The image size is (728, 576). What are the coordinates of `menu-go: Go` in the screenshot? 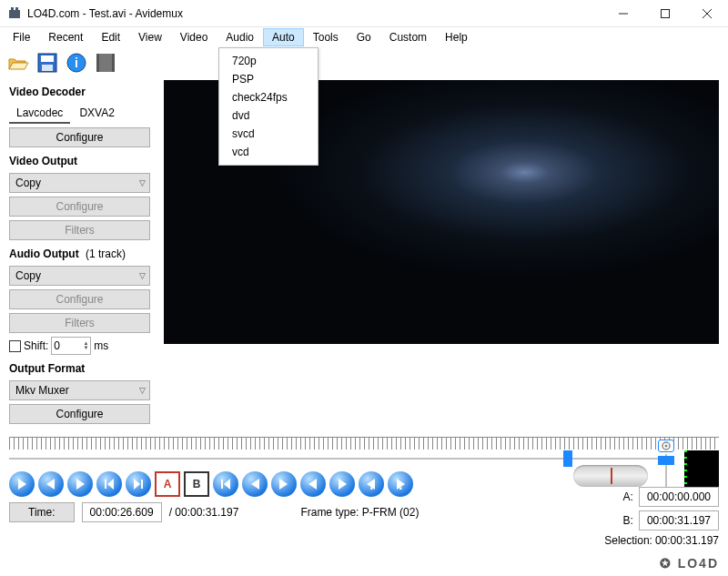 It's located at (364, 37).